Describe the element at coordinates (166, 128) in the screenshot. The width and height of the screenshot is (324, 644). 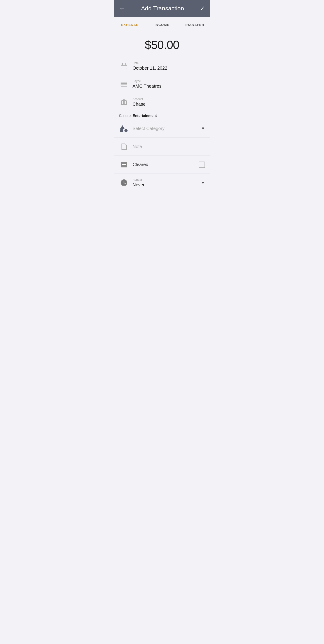
I see `category-placeholder: Select Category` at that location.